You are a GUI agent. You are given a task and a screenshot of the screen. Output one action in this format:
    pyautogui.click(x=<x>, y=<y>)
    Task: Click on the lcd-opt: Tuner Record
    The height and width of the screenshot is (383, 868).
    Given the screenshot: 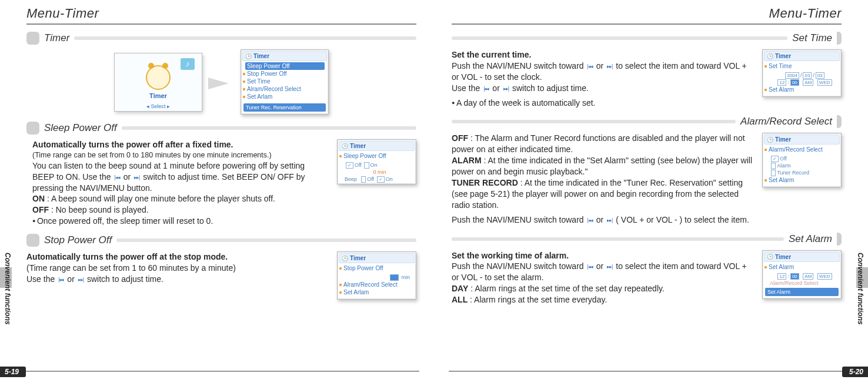 What is the action you would take?
    pyautogui.click(x=802, y=173)
    